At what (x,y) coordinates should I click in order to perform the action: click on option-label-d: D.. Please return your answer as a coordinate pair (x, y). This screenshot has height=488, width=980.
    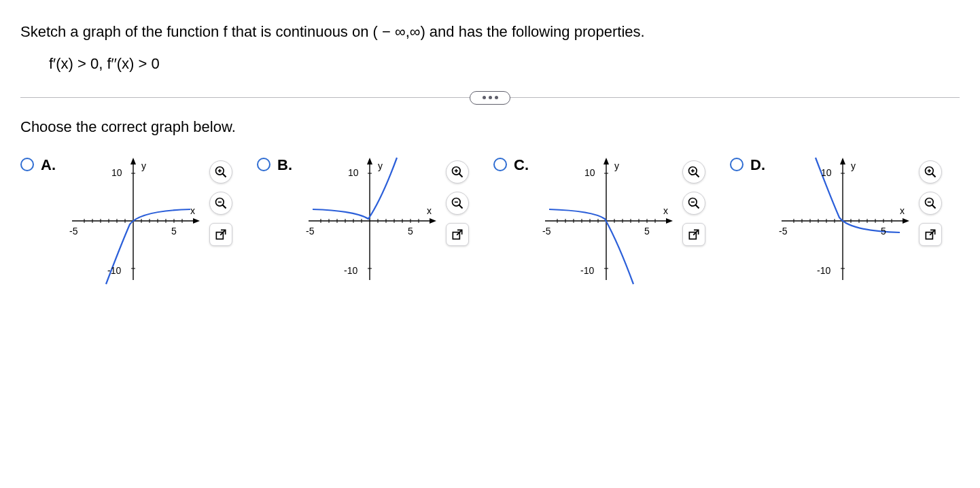
    Looking at the image, I should click on (758, 165).